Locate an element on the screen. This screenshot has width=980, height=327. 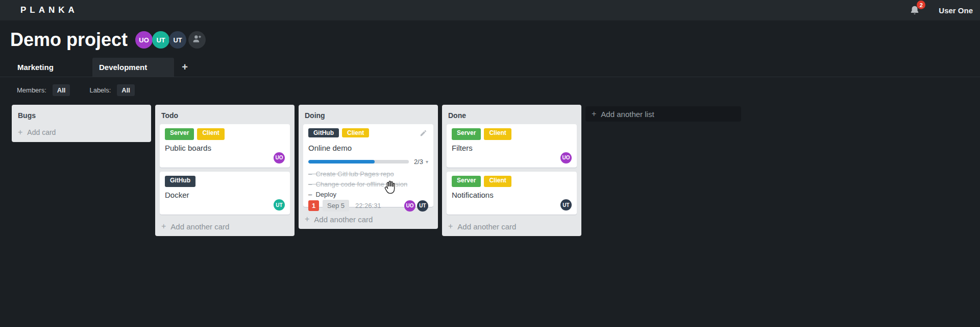
labels-filter-value: All is located at coordinates (126, 90).